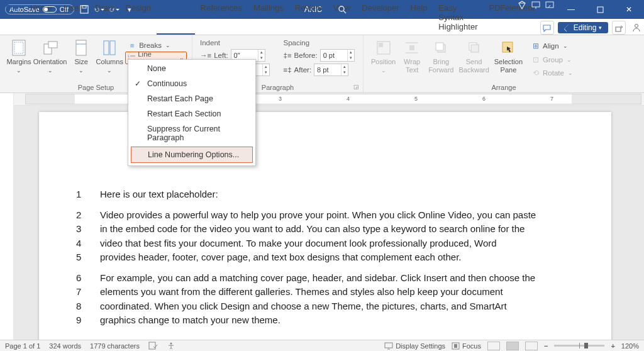 The height and width of the screenshot is (351, 644). Describe the element at coordinates (333, 321) in the screenshot. I see `line-text: graphics change to match your new theme.` at that location.